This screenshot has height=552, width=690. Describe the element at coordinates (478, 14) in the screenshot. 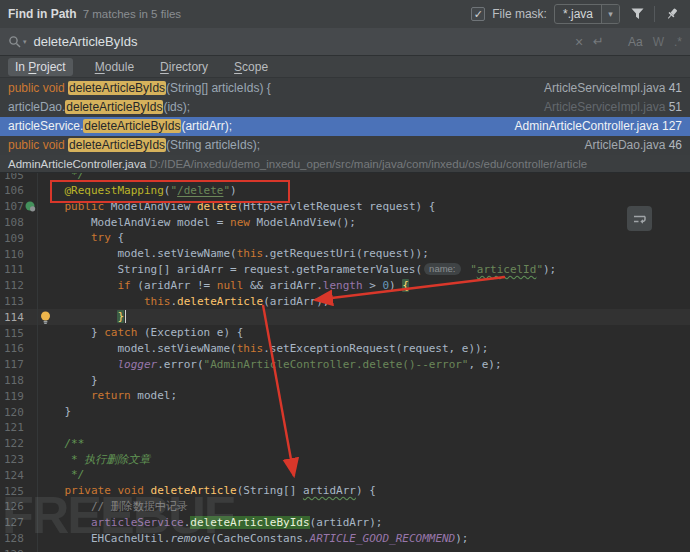

I see `file-mask-checkbox: ✓` at that location.